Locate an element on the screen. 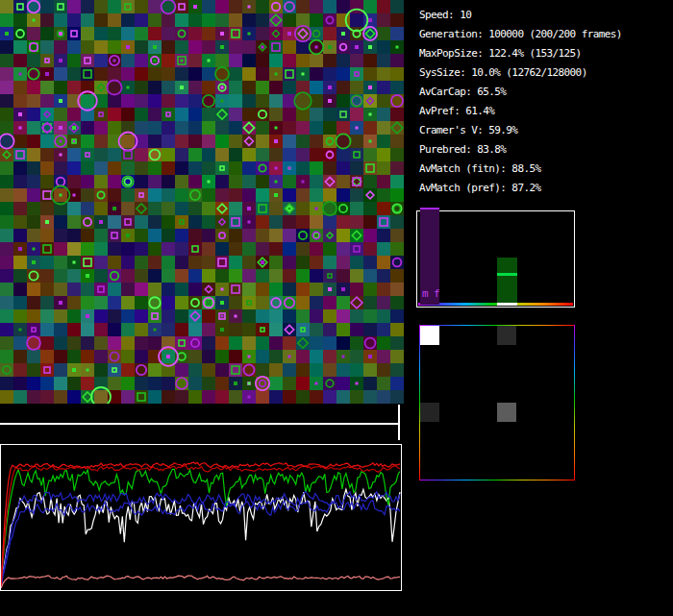  chart-series-red-lower is located at coordinates (200, 527).